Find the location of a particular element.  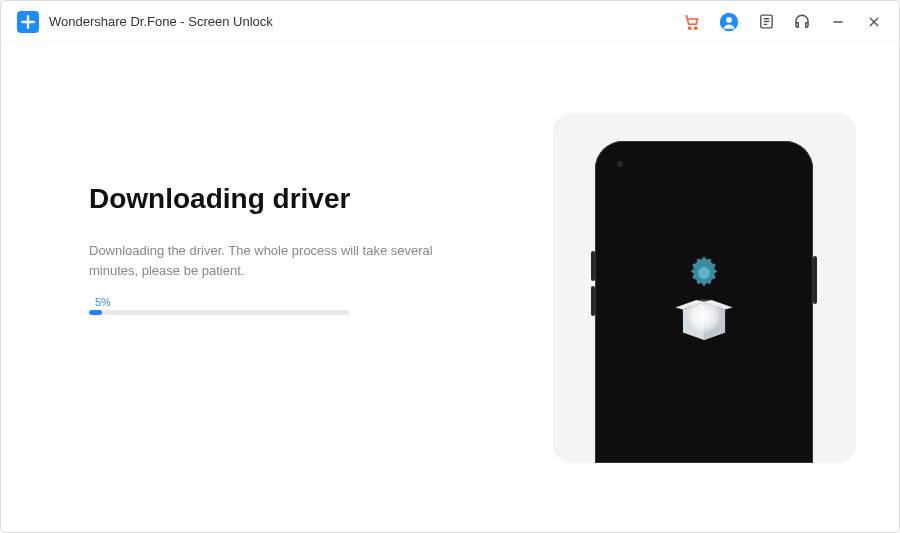

account-icon is located at coordinates (729, 22).